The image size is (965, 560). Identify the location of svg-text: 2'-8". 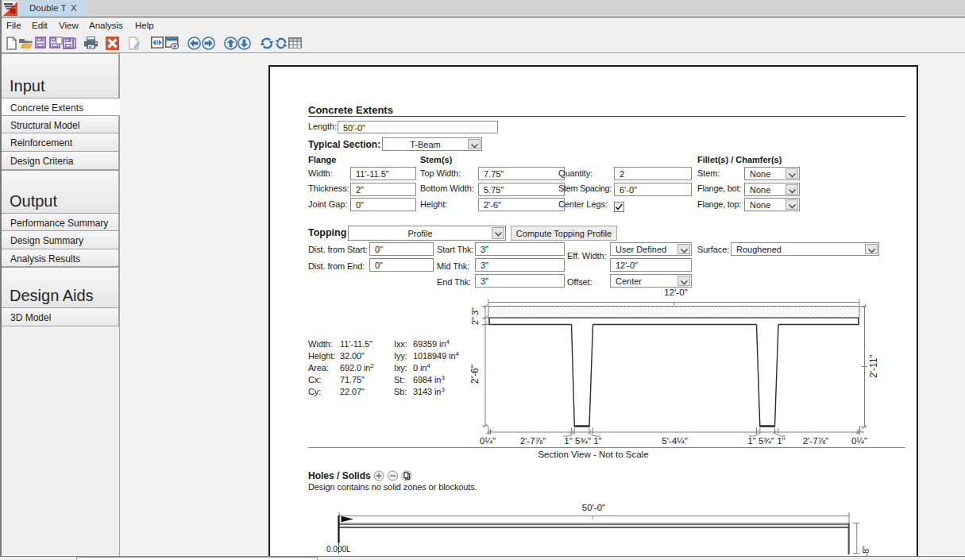
(866, 551).